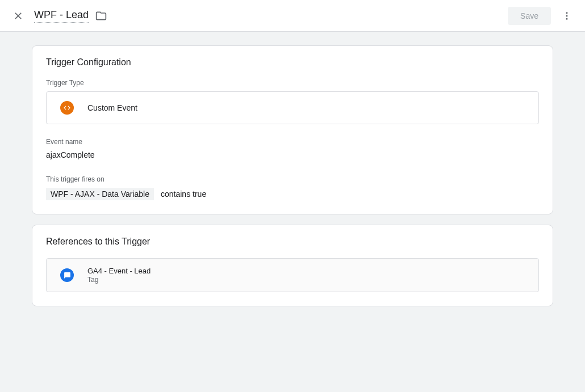 The height and width of the screenshot is (392, 585). I want to click on close-button, so click(18, 16).